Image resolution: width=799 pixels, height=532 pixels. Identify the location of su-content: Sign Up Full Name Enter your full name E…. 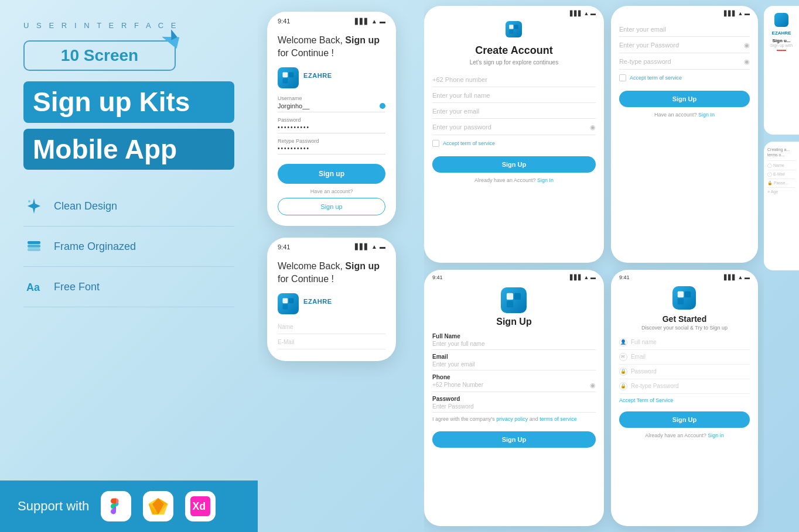
(514, 386).